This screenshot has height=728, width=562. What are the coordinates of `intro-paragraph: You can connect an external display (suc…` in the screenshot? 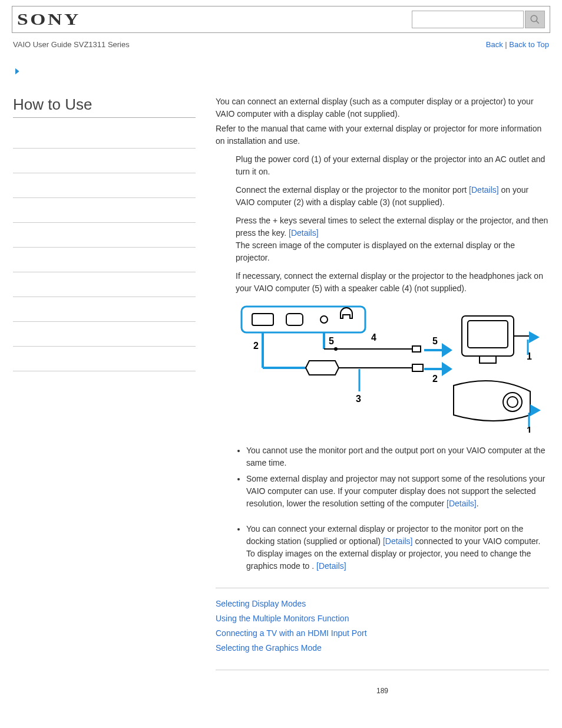 It's located at (382, 108).